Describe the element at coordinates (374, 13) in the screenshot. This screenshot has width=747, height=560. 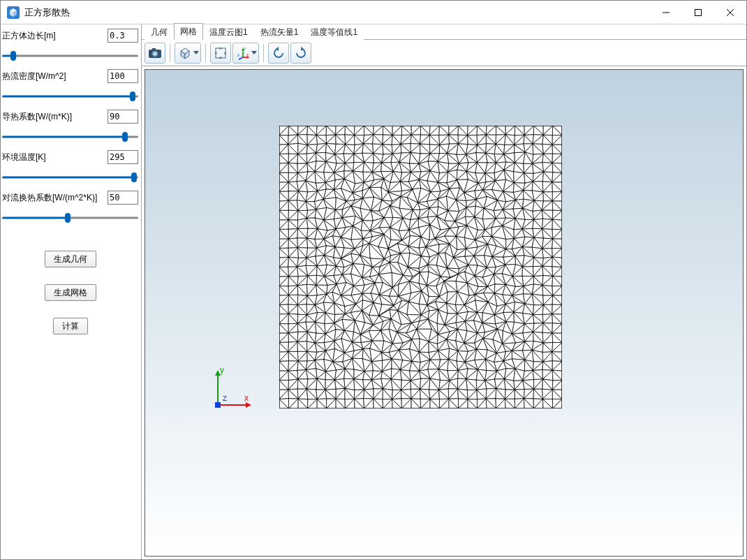
I see `titlebar: 正方形散热` at that location.